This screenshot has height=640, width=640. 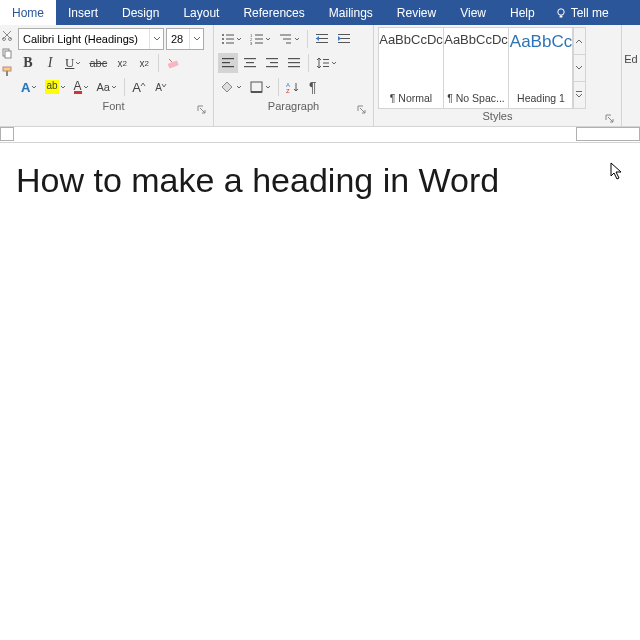 I want to click on highlight-button: ab, so click(x=55, y=87).